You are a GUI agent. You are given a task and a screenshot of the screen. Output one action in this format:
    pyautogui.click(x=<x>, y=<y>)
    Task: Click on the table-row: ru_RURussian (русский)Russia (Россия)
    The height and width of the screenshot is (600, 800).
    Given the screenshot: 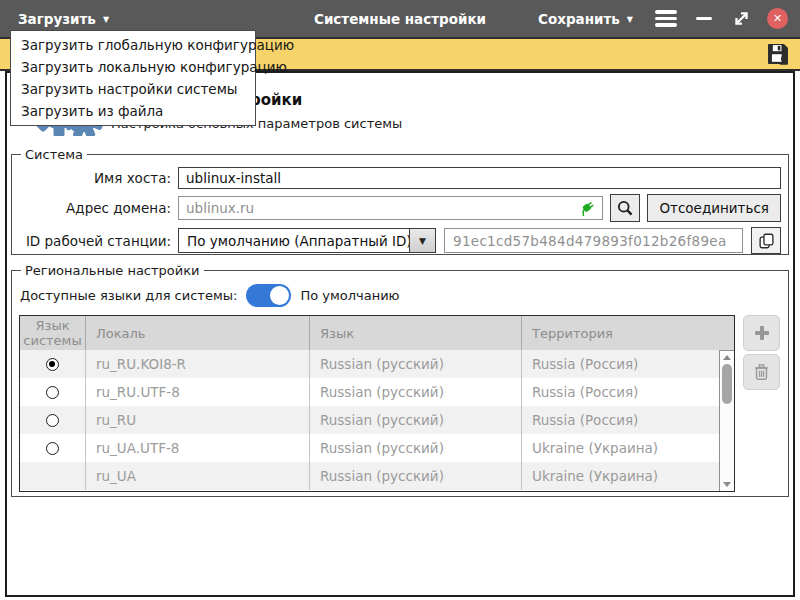 What is the action you would take?
    pyautogui.click(x=377, y=420)
    